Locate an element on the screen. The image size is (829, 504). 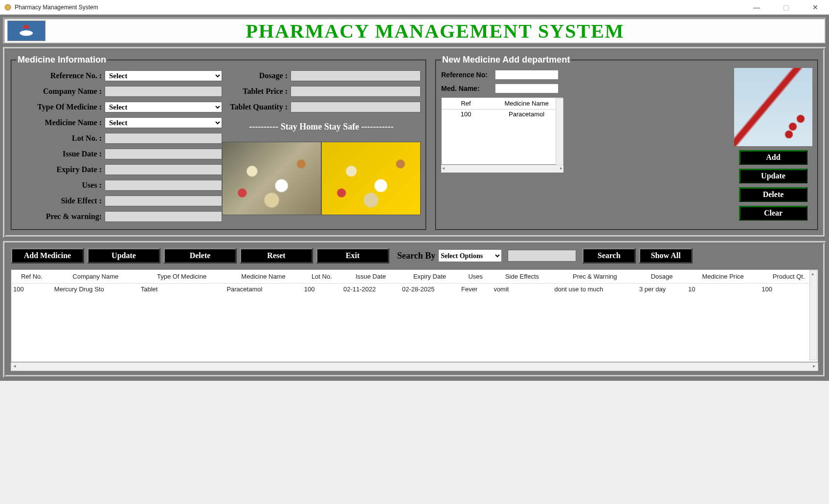
grid-header: Uses is located at coordinates (475, 277).